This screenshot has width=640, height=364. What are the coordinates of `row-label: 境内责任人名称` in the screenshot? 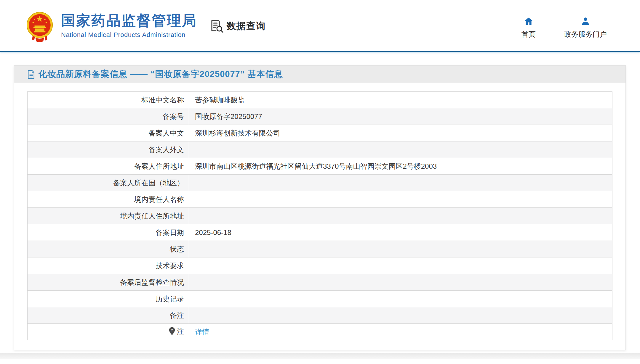 It's located at (108, 199).